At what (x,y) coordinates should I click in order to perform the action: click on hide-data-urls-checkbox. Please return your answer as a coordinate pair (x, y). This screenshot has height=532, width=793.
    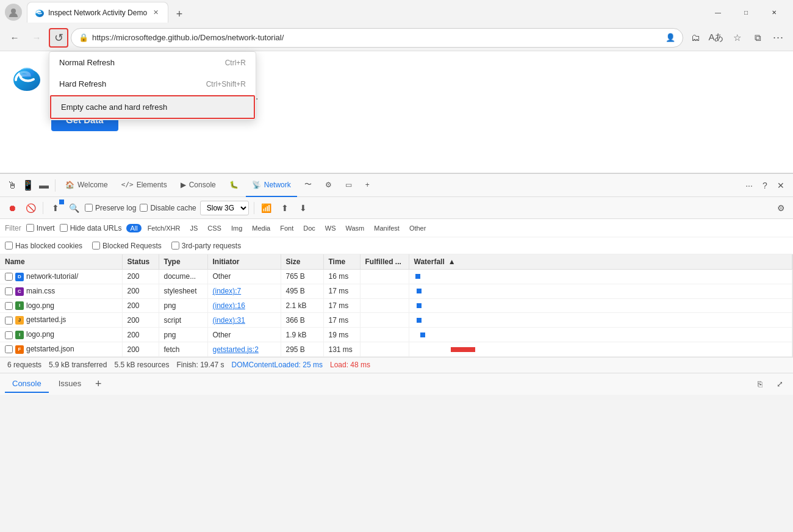
    Looking at the image, I should click on (63, 228).